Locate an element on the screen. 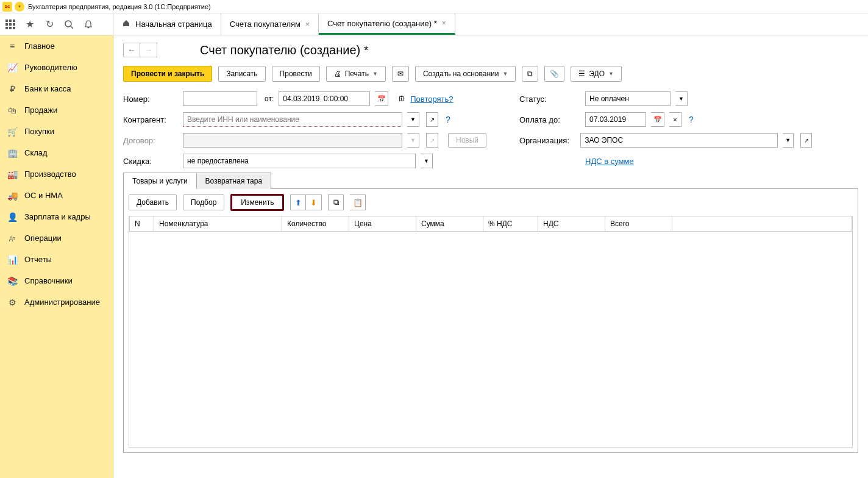  contract-open-button: ↗ is located at coordinates (432, 140).